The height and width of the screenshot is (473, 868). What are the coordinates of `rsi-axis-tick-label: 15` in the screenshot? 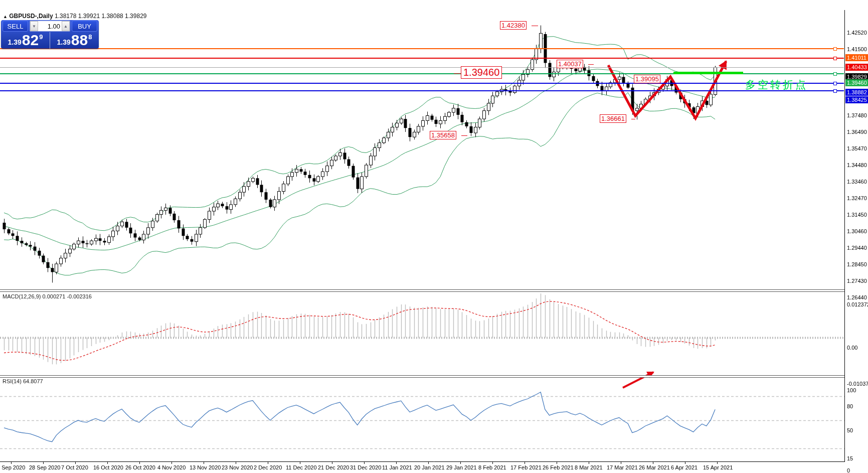 It's located at (850, 458).